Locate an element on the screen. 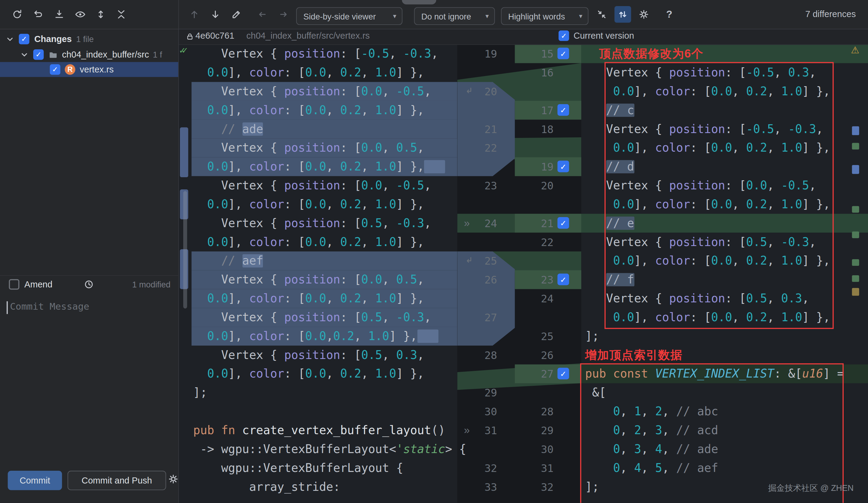 Image resolution: width=868 pixels, height=503 pixels. diff-row-right: pub const VERTEX_INDEX_LIST: &[u16] = is located at coordinates (725, 374).